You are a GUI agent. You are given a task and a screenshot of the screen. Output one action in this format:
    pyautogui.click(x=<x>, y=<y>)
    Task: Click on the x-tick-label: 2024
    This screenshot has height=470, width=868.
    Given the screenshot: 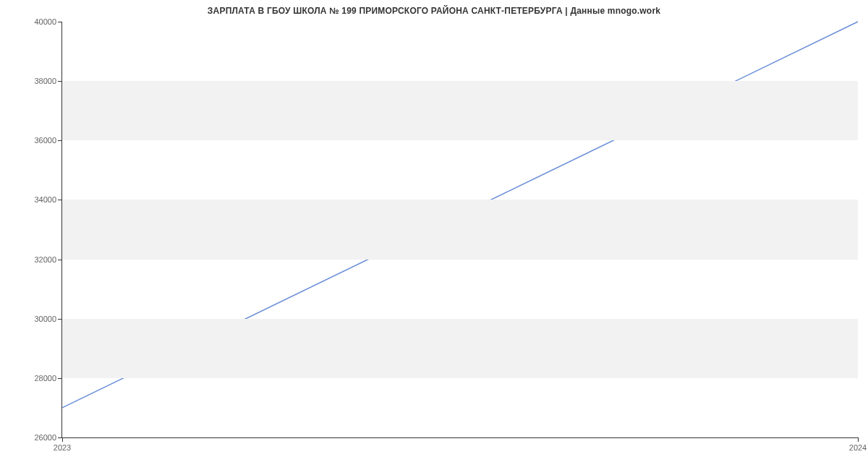 What is the action you would take?
    pyautogui.click(x=858, y=448)
    